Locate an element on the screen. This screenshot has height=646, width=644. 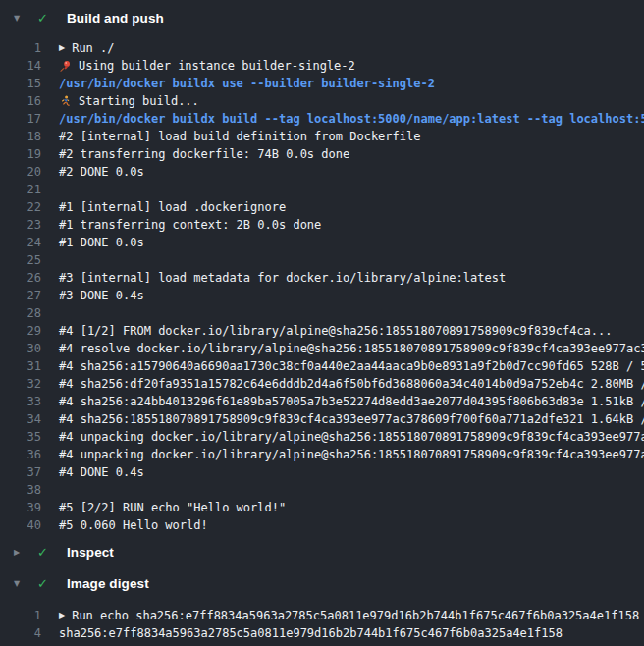
log-text: #4 sha256:a24bb4013296f61e89ba57005a7b3e… is located at coordinates (351, 402).